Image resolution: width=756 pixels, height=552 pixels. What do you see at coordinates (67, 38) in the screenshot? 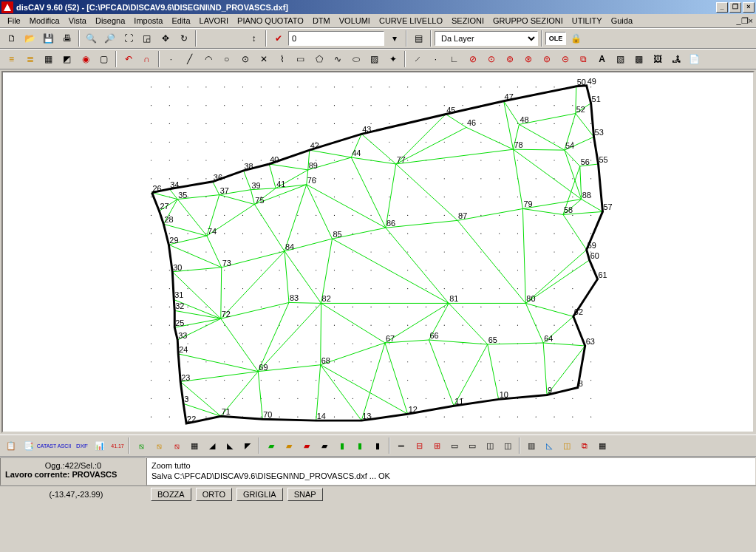
I see `print-icon: 🖶` at bounding box center [67, 38].